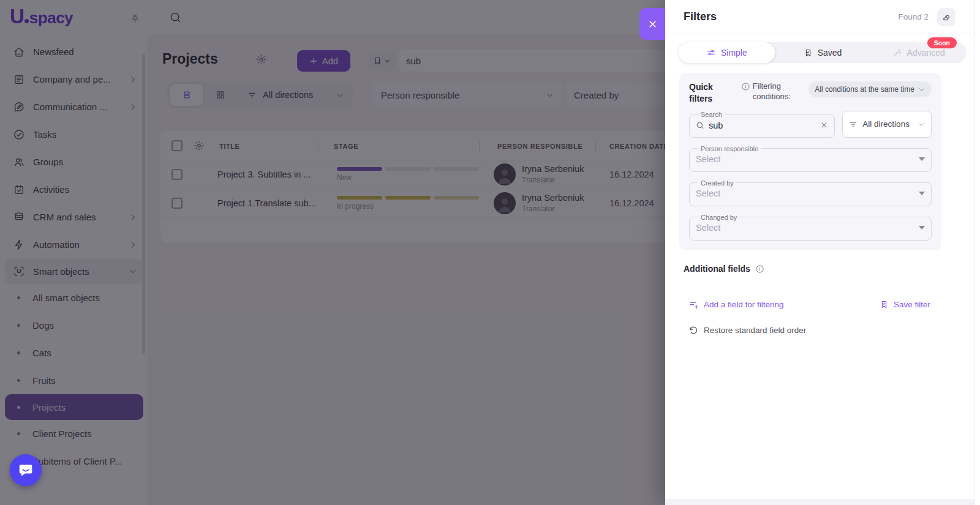 This screenshot has height=505, width=980. What do you see at coordinates (810, 162) in the screenshot?
I see `quick-filters-card: Quick filters Filtering conditions: All …` at bounding box center [810, 162].